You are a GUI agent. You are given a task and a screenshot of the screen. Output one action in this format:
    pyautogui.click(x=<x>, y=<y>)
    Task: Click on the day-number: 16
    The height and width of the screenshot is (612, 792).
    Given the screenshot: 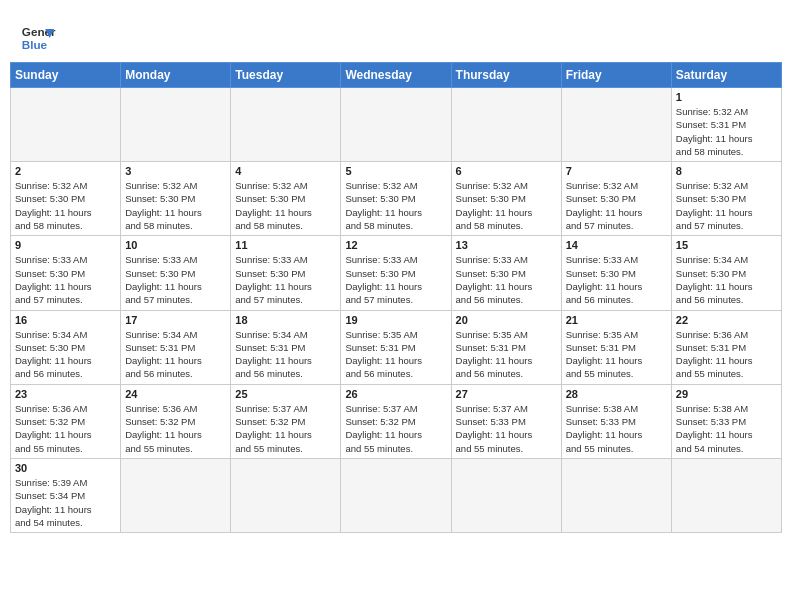 What is the action you would take?
    pyautogui.click(x=66, y=320)
    